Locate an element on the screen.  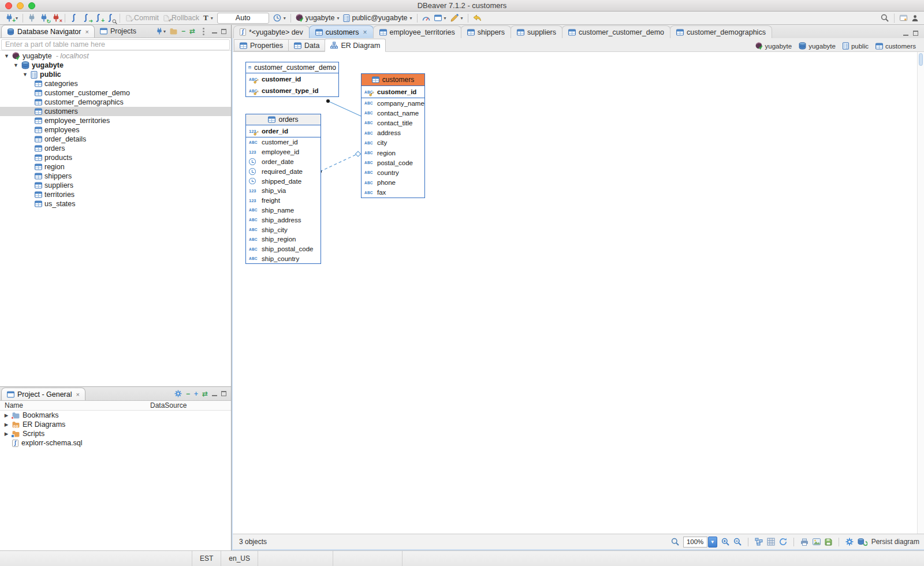
entity-column: address is located at coordinates (393, 133).